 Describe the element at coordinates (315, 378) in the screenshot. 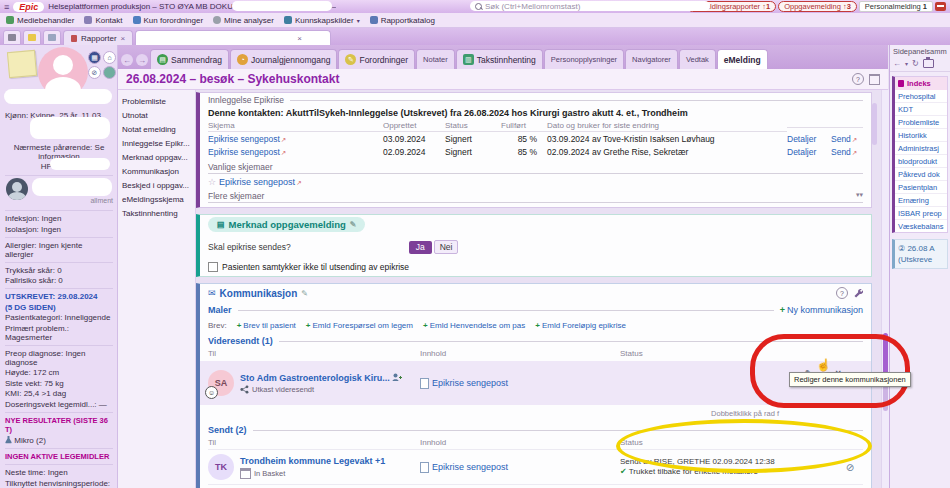

I see `recipient-name: Sto Adm Gastroenterologisk Kiru...` at that location.